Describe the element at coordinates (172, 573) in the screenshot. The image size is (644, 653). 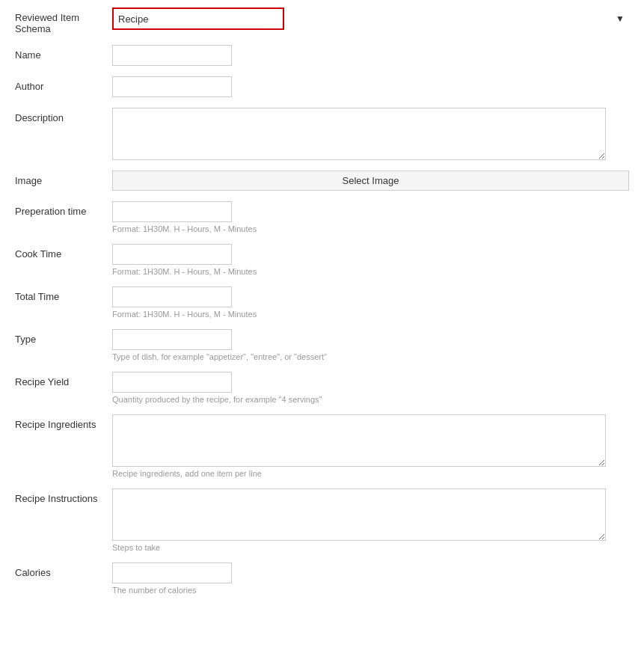
I see `calories-input` at that location.